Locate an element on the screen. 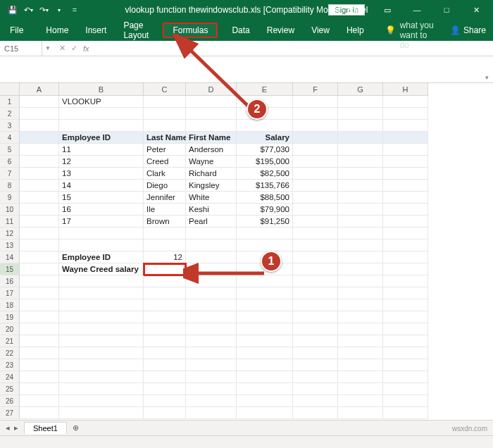 The height and width of the screenshot is (448, 493). tab-review: Review is located at coordinates (280, 30).